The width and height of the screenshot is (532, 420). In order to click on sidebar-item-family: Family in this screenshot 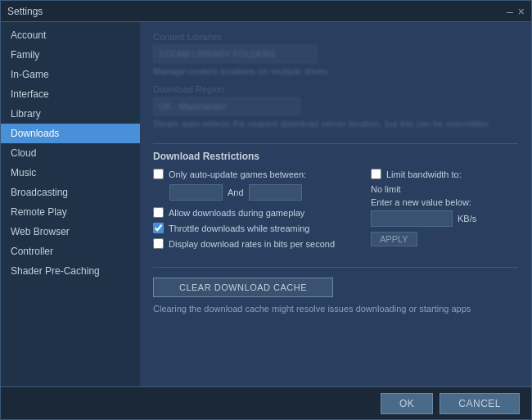, I will do `click(70, 55)`.